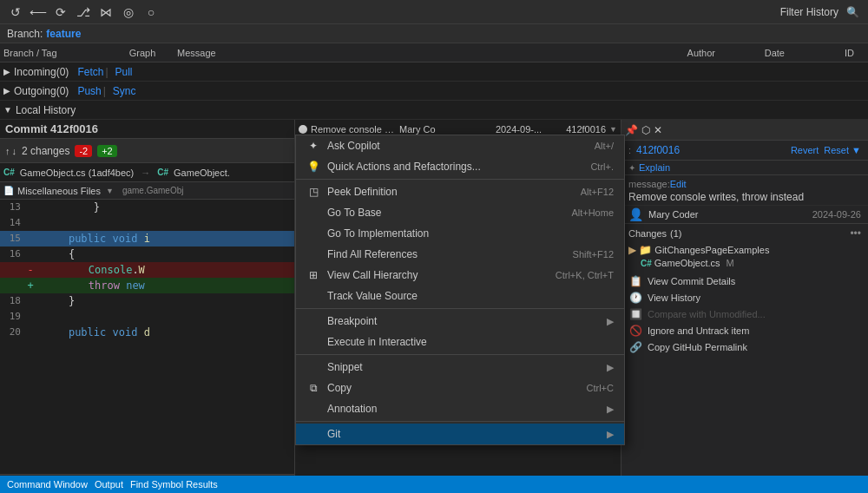 The height and width of the screenshot is (493, 868). Describe the element at coordinates (313, 342) in the screenshot. I see `execute-icon` at that location.